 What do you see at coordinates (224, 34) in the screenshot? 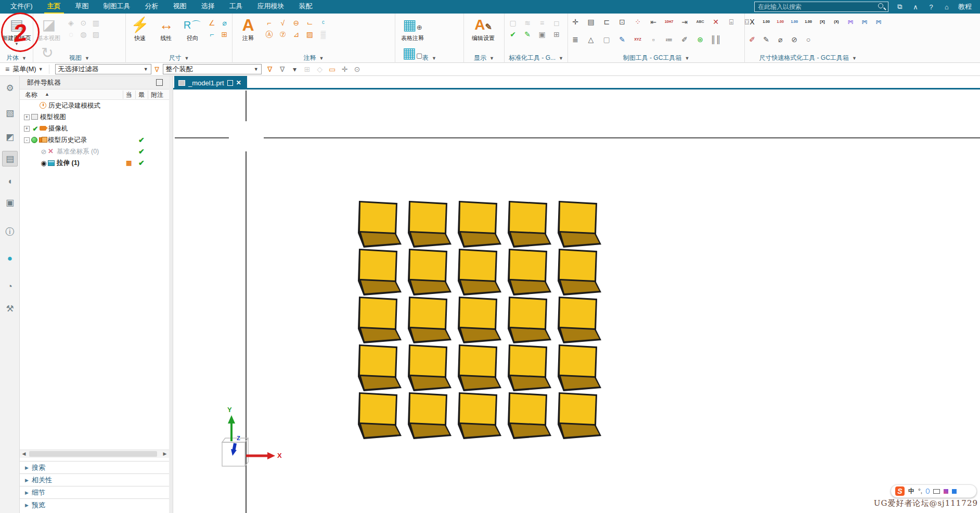
I see `ordinate-dim-icon: ⊞` at bounding box center [224, 34].